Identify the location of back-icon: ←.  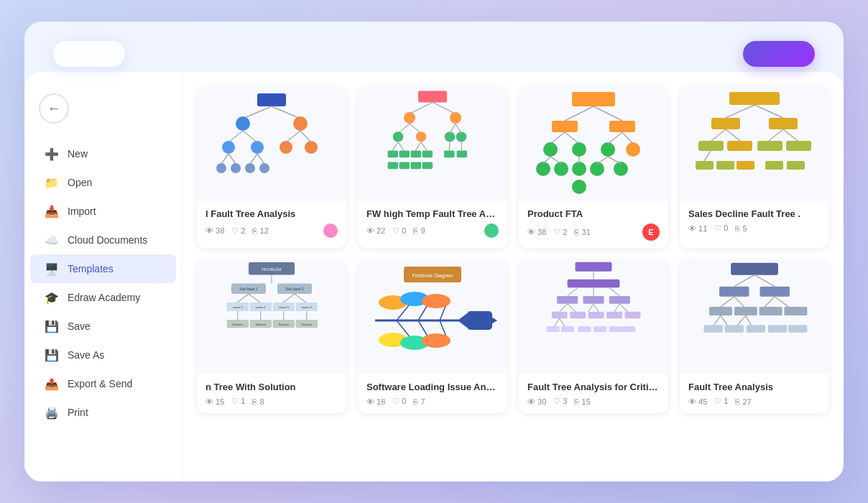
(54, 109).